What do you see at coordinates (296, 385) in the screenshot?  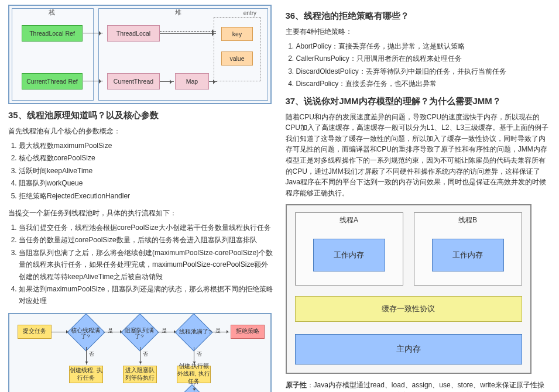 I see `atomic-label: 原子性` at bounding box center [296, 385].